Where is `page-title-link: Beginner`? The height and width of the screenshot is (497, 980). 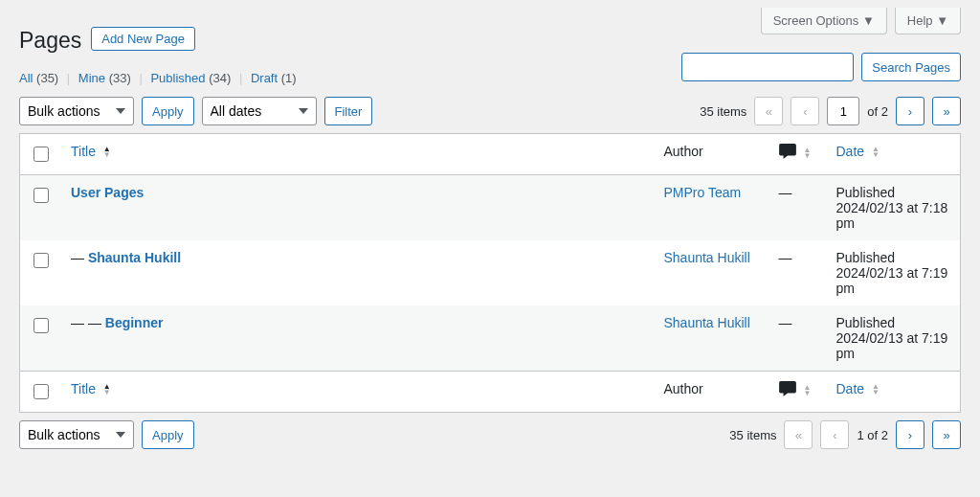
page-title-link: Beginner is located at coordinates (134, 323).